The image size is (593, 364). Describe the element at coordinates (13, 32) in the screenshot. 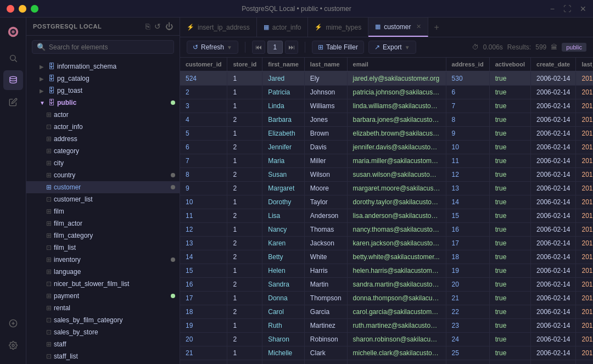

I see `icon-strip-item-logo` at that location.